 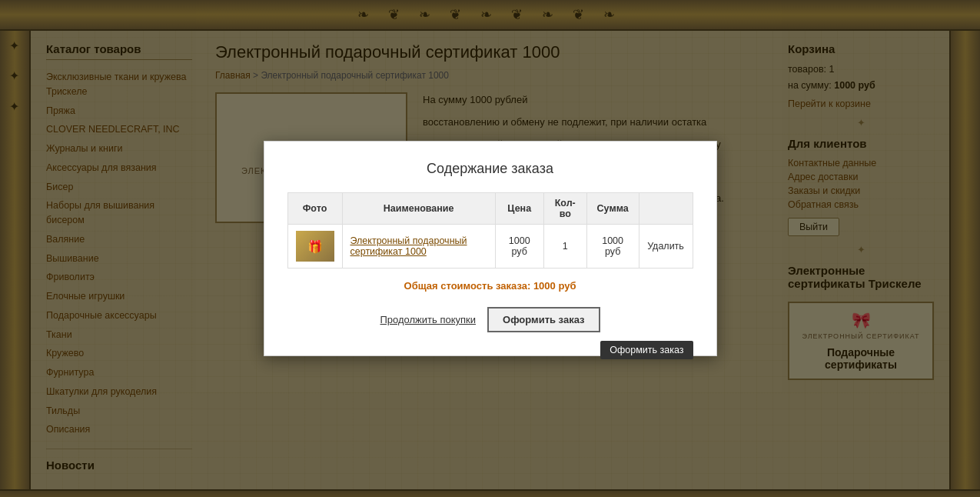 I want to click on row-sum: 1000 руб, so click(x=613, y=246).